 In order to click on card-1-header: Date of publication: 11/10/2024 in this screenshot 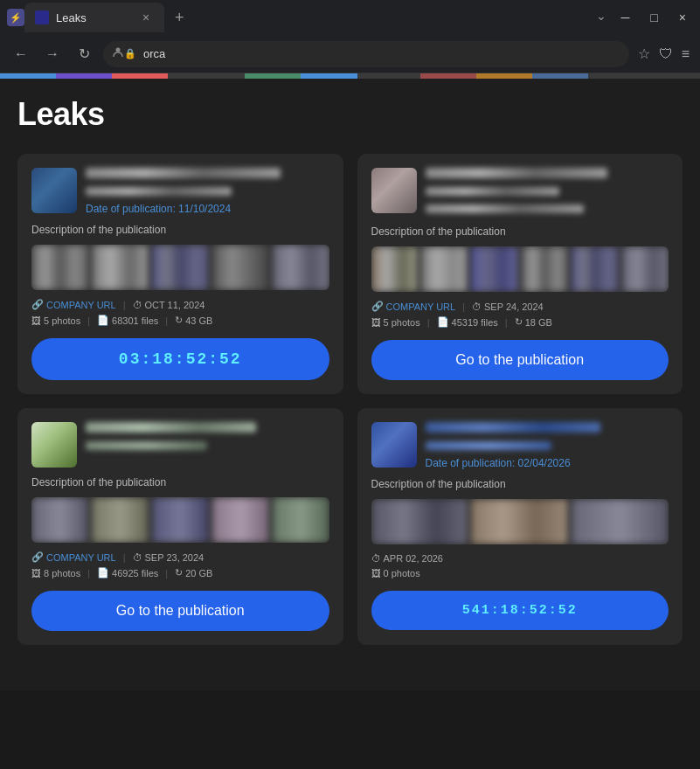, I will do `click(180, 191)`.